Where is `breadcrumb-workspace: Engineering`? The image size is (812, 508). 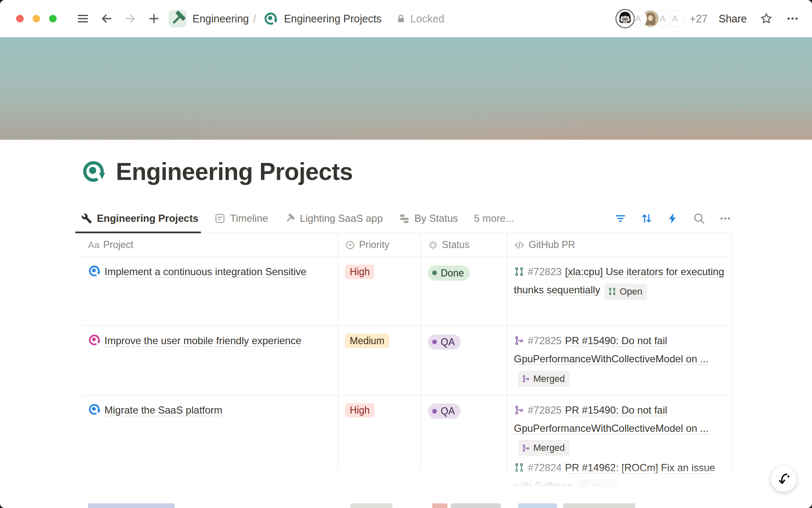
breadcrumb-workspace: Engineering is located at coordinates (221, 19).